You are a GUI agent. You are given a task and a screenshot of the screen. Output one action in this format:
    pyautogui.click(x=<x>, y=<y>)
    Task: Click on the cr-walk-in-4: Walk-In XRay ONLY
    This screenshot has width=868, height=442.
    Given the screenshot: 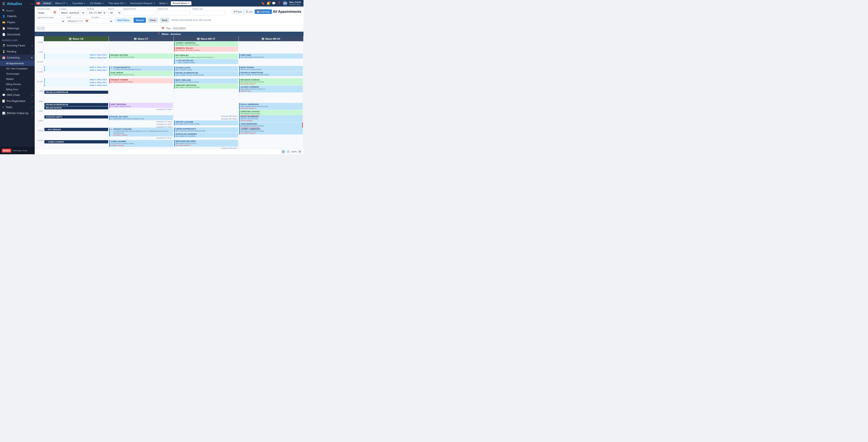 What is the action you would take?
    pyautogui.click(x=76, y=70)
    